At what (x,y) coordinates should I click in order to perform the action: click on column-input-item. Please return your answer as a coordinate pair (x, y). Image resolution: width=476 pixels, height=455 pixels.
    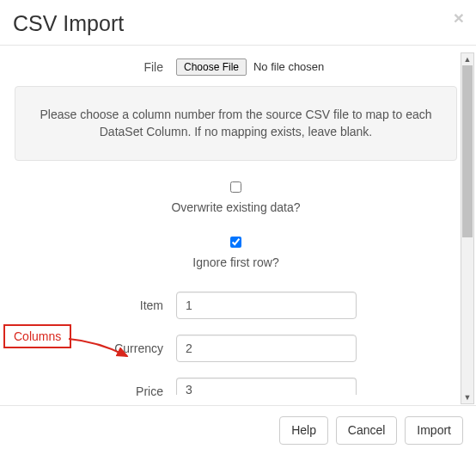
    Looking at the image, I should click on (266, 305).